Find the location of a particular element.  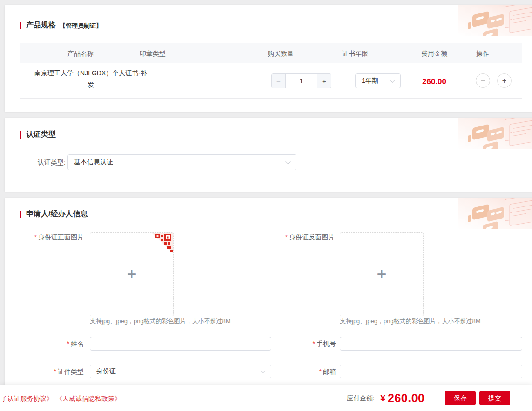

email-label: *邮箱 is located at coordinates (296, 372).